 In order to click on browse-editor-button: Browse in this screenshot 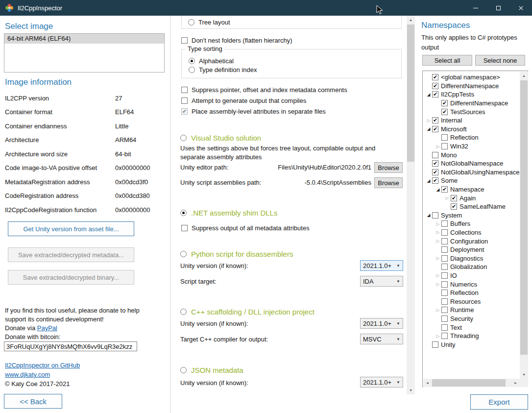, I will do `click(388, 168)`.